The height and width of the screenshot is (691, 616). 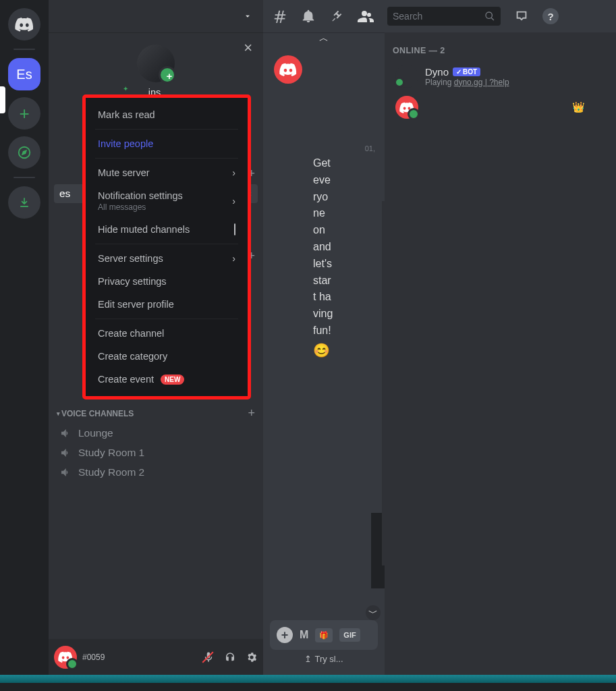 I want to click on chevron-down-icon: ▾, so click(x=58, y=414).